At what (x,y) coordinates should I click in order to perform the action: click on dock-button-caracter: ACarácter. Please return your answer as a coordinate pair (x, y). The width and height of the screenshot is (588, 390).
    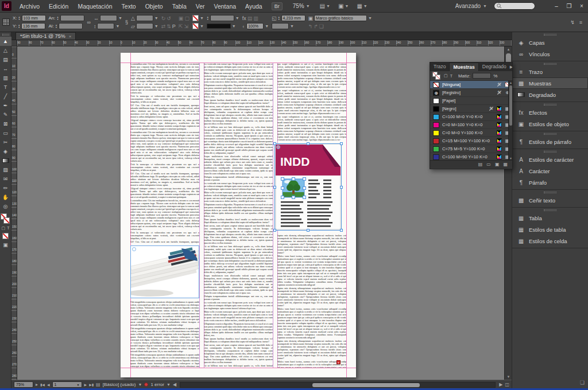
    Looking at the image, I should click on (550, 171).